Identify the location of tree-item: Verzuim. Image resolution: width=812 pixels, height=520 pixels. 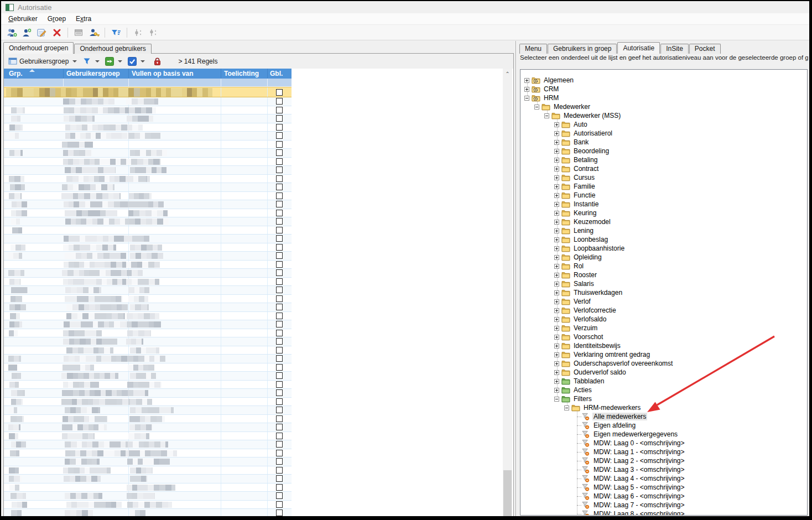
(580, 328).